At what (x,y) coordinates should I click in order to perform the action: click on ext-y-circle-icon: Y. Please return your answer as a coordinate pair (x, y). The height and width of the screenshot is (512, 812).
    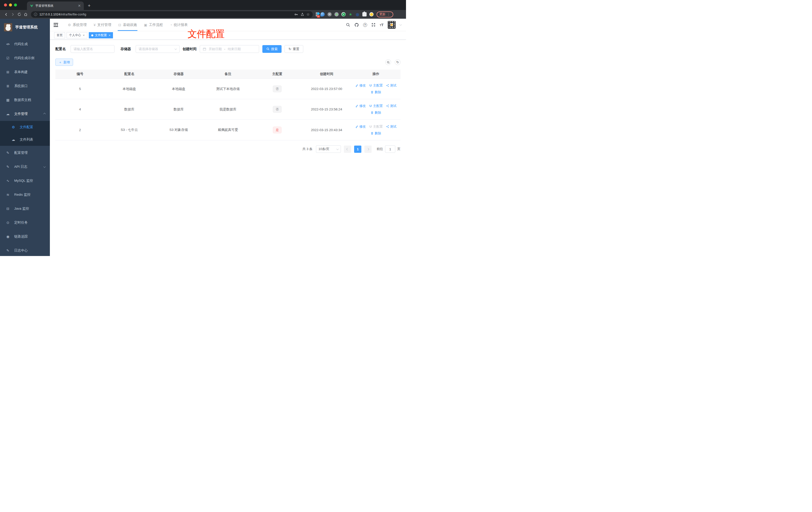
    Looking at the image, I should click on (343, 14).